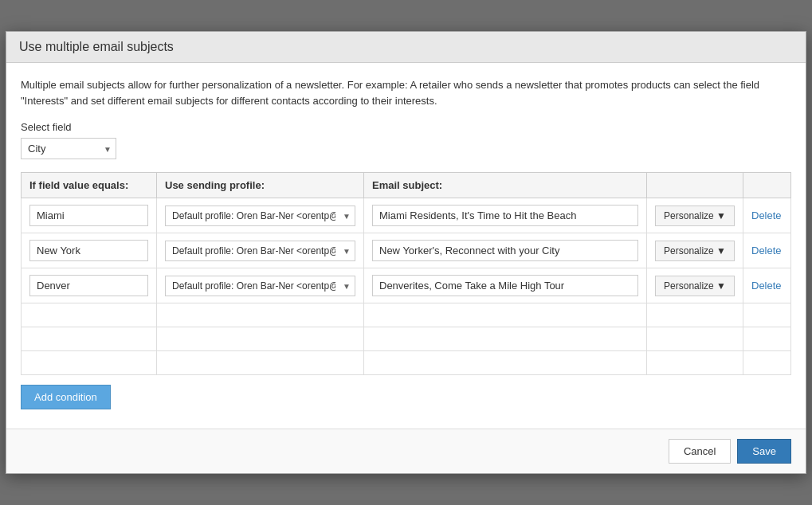 The width and height of the screenshot is (812, 505). I want to click on field-select-wrapper: City Interests Region ▼, so click(69, 148).